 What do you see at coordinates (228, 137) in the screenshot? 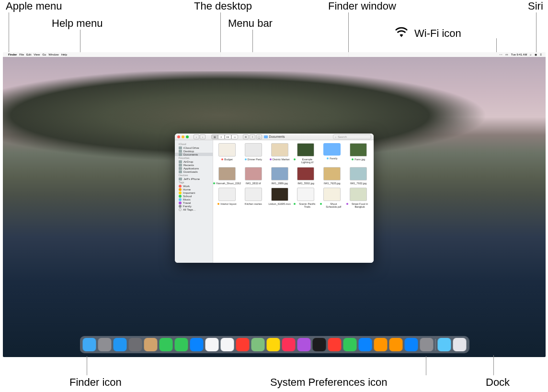
I see `view-column-button: ⫿⫿` at bounding box center [228, 137].